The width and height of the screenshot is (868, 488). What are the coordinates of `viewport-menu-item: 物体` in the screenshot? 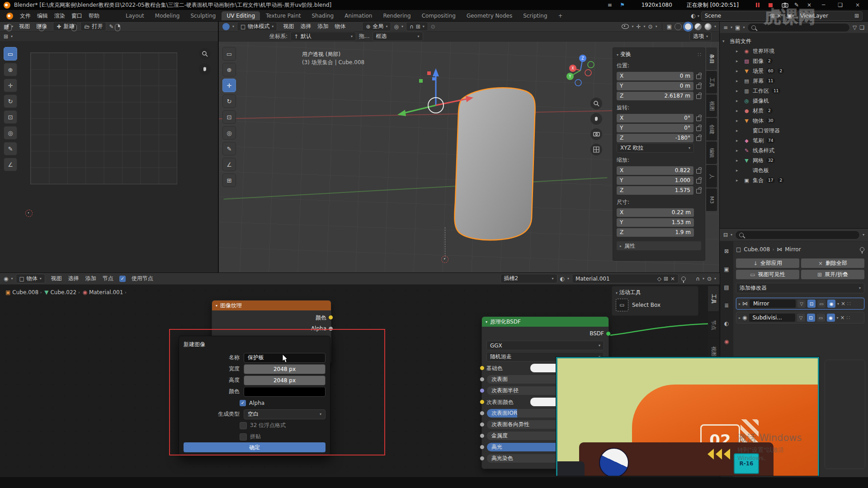 It's located at (340, 26).